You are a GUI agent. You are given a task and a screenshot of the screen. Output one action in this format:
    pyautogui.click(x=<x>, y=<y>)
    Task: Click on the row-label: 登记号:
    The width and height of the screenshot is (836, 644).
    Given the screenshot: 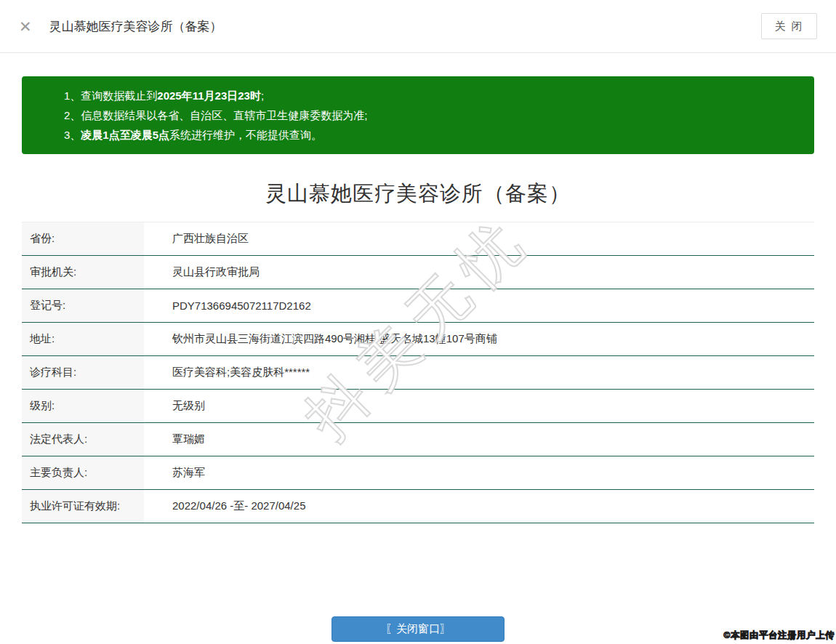 What is the action you would take?
    pyautogui.click(x=83, y=305)
    